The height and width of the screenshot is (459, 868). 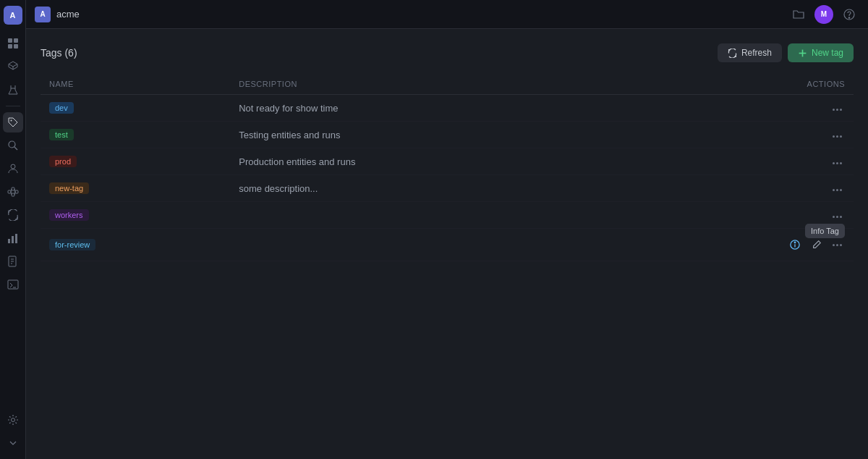 I want to click on topbar-logo: A, so click(x=43, y=14).